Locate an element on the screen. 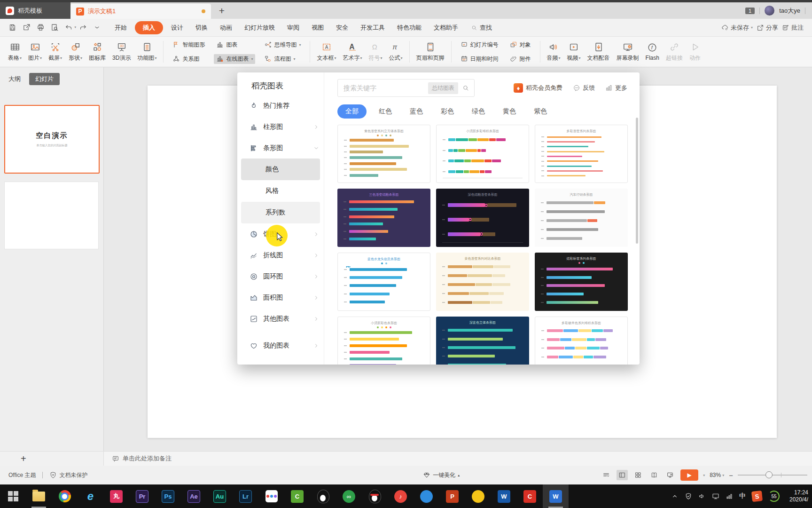 This screenshot has width=812, height=508. network-icon is located at coordinates (729, 496).